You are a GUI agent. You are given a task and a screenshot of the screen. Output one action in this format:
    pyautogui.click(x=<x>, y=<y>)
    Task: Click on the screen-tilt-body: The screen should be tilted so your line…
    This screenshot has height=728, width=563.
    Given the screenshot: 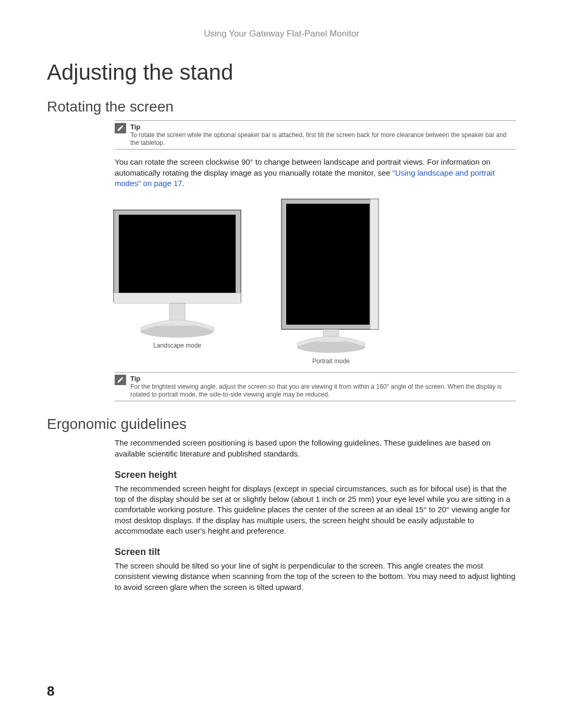 What is the action you would take?
    pyautogui.click(x=315, y=576)
    